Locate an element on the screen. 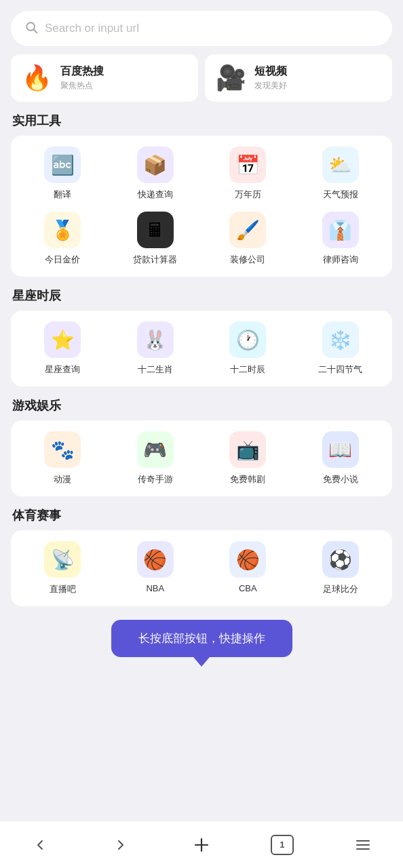 This screenshot has width=403, height=868. icon-img-weather: ⛅ is located at coordinates (341, 165).